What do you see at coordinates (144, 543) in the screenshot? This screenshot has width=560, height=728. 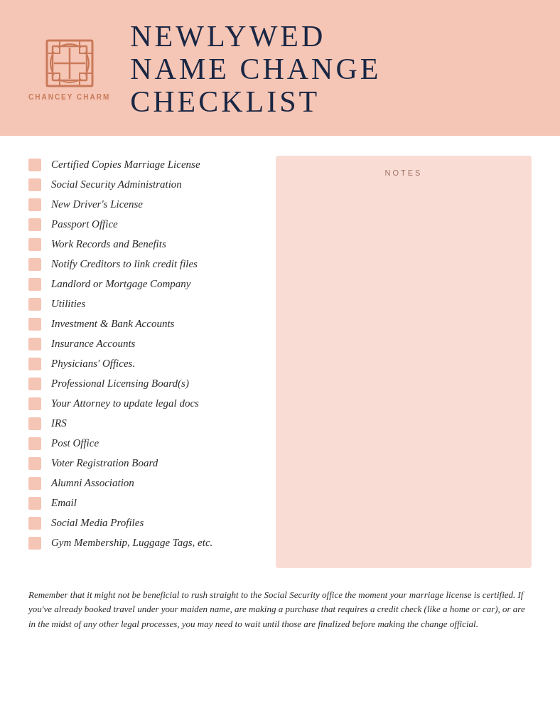 I see `checklist-item: Gym Membership, Luggage Tags, etc.` at bounding box center [144, 543].